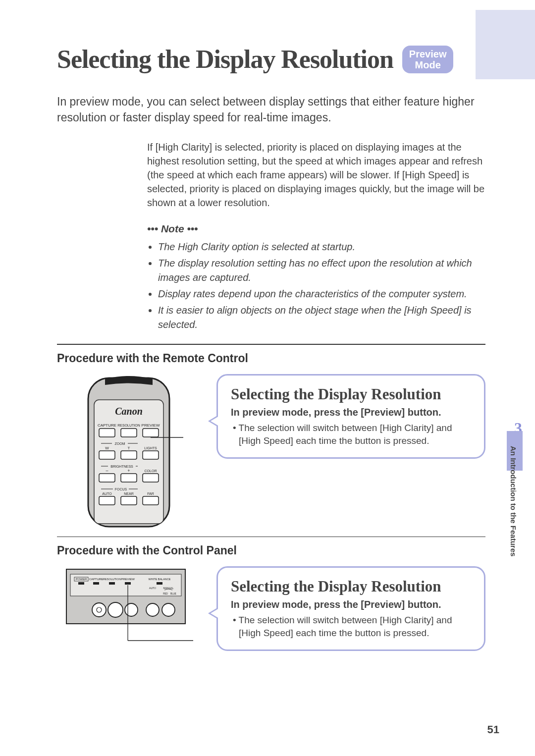 This screenshot has height=756, width=535. What do you see at coordinates (151, 471) in the screenshot?
I see `svg-text: COLOR` at bounding box center [151, 471].